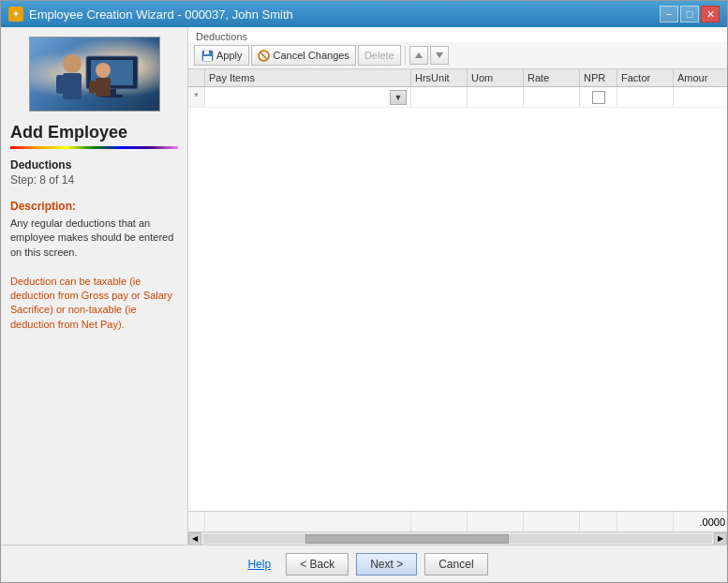 Image resolution: width=728 pixels, height=583 pixels. What do you see at coordinates (721, 539) in the screenshot?
I see `scroll-right-button: ▶` at bounding box center [721, 539].